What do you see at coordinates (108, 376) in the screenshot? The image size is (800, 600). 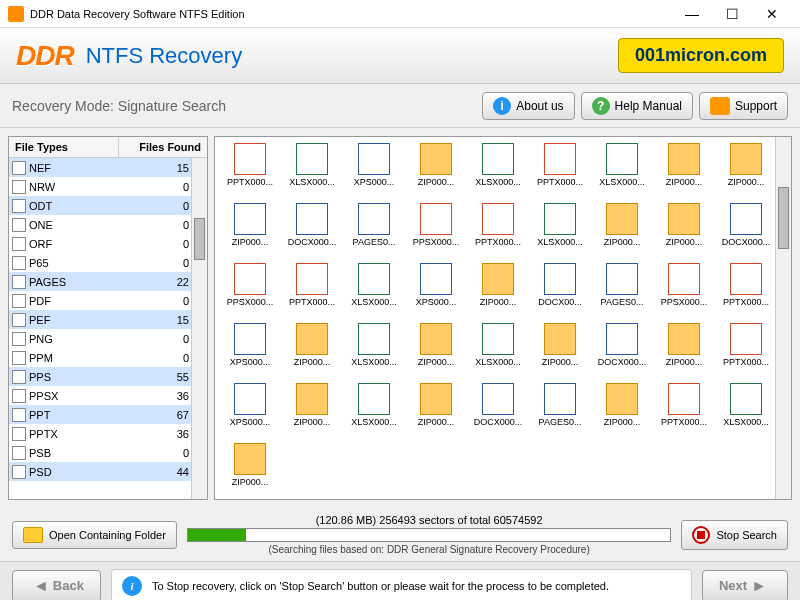 I see `filetype-row: PPS55` at bounding box center [108, 376].